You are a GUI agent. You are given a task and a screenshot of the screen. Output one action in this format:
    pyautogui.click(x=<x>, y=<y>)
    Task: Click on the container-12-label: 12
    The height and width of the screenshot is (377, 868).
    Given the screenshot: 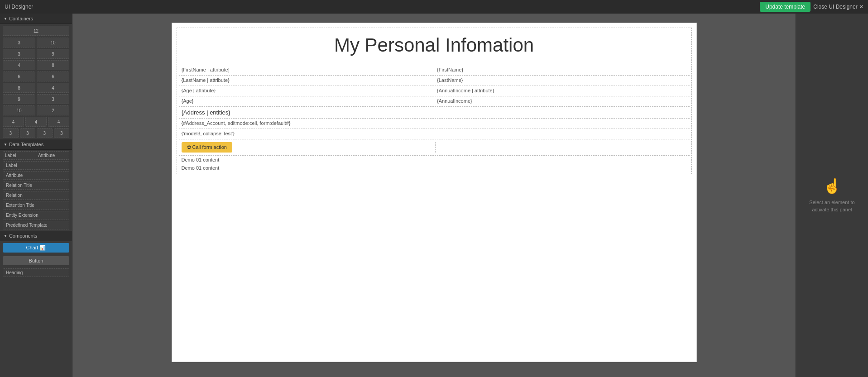 What is the action you would take?
    pyautogui.click(x=36, y=31)
    